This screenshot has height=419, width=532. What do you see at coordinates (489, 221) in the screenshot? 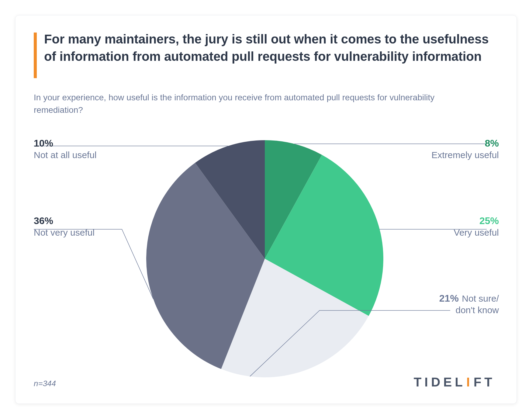
I see `pct-very-useful: 25%` at bounding box center [489, 221].